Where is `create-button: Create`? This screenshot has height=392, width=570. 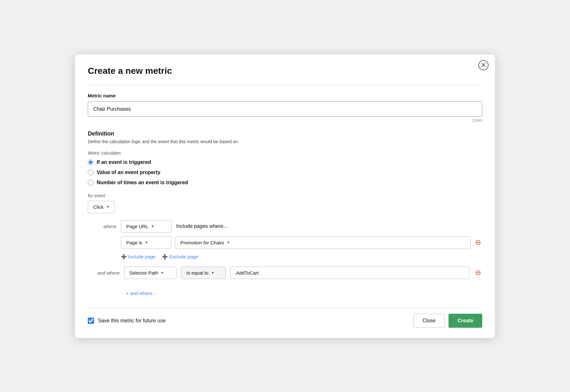 create-button: Create is located at coordinates (465, 321).